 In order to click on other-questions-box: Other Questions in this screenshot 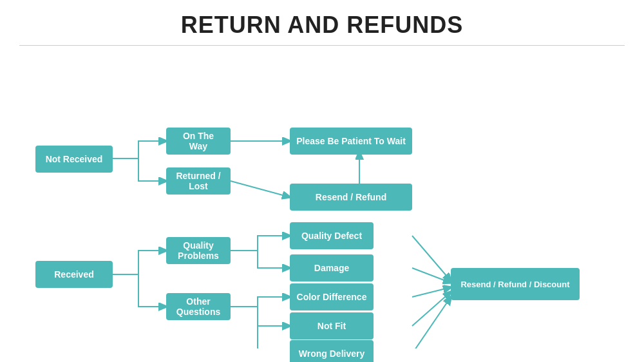, I will do `click(198, 307)`.